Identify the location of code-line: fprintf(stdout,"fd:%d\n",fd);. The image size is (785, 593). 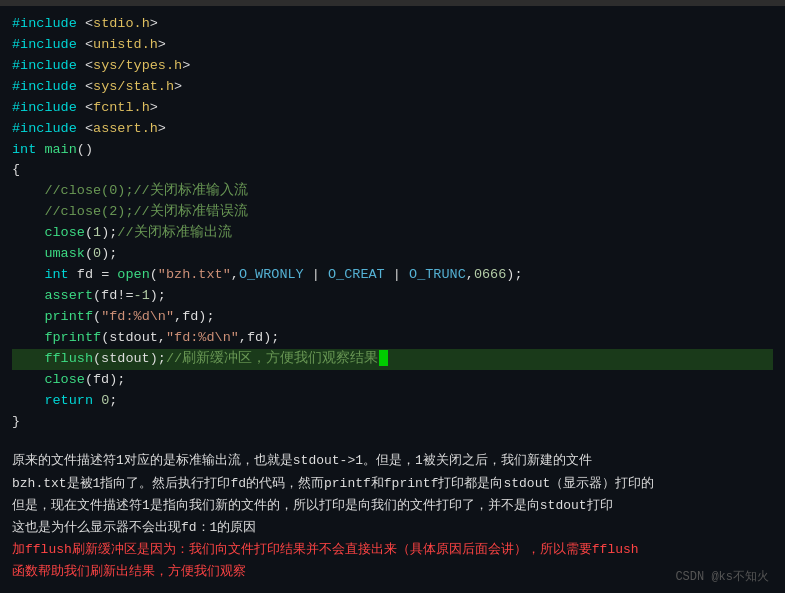
(392, 338).